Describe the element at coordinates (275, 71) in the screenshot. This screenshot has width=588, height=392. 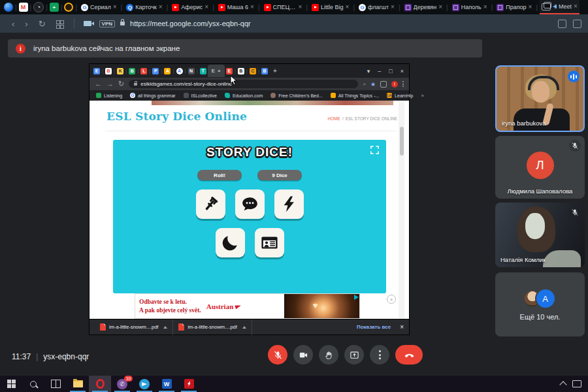
I see `new-tab-icon: +` at that location.